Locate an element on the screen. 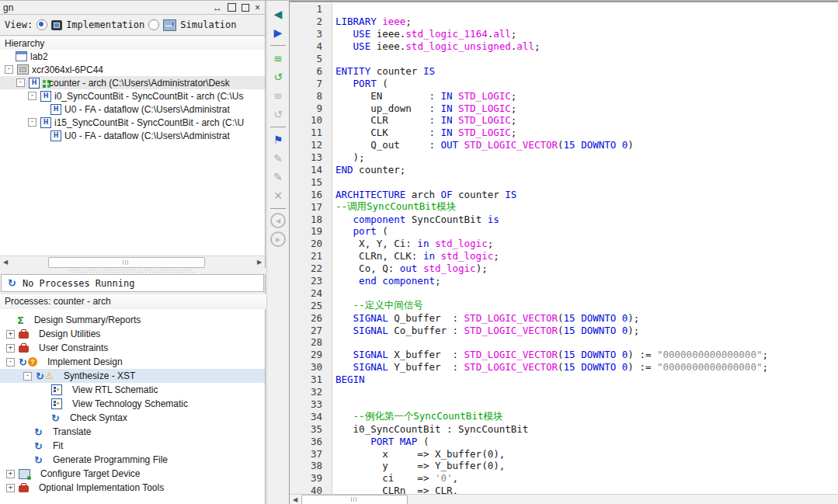 This screenshot has width=838, height=504. scroll-left-icon: ◀ is located at coordinates (5, 262).